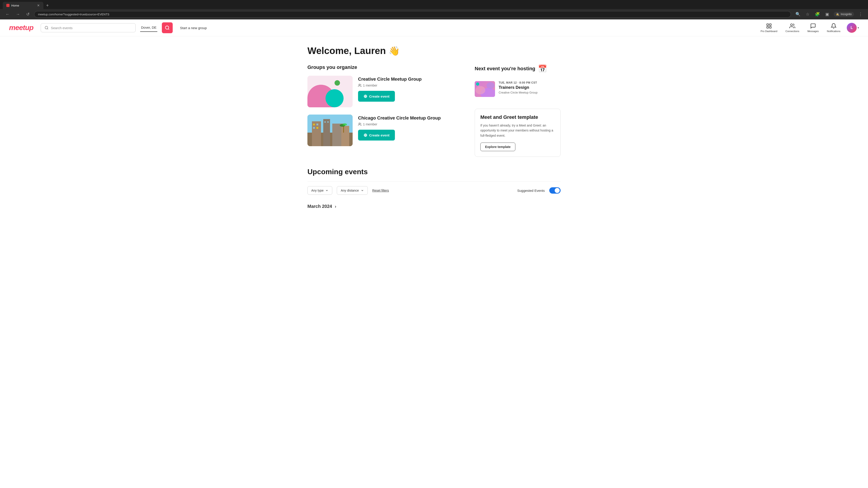 The image size is (868, 488). Describe the element at coordinates (518, 133) in the screenshot. I see `meet-greet-card: Meet and Greet template If you haven't a…` at that location.